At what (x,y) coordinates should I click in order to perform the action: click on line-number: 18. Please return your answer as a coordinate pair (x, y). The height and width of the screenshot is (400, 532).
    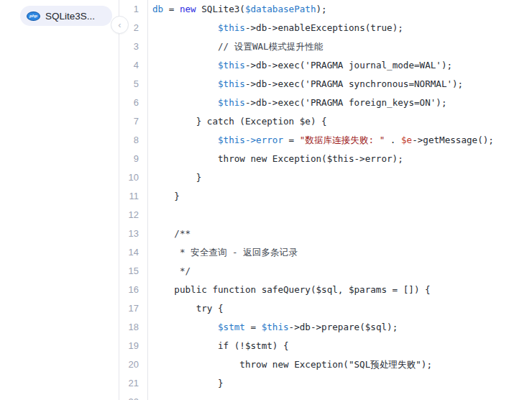
    Looking at the image, I should click on (129, 327).